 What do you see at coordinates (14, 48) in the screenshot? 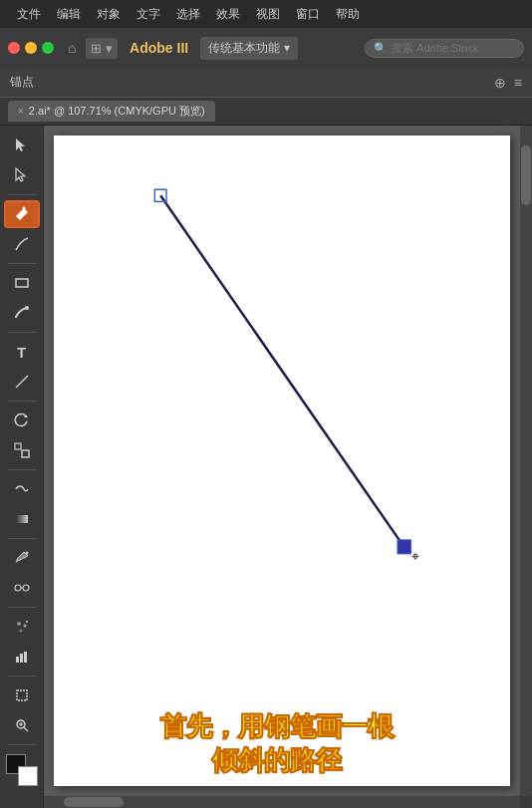
I see `close-button` at bounding box center [14, 48].